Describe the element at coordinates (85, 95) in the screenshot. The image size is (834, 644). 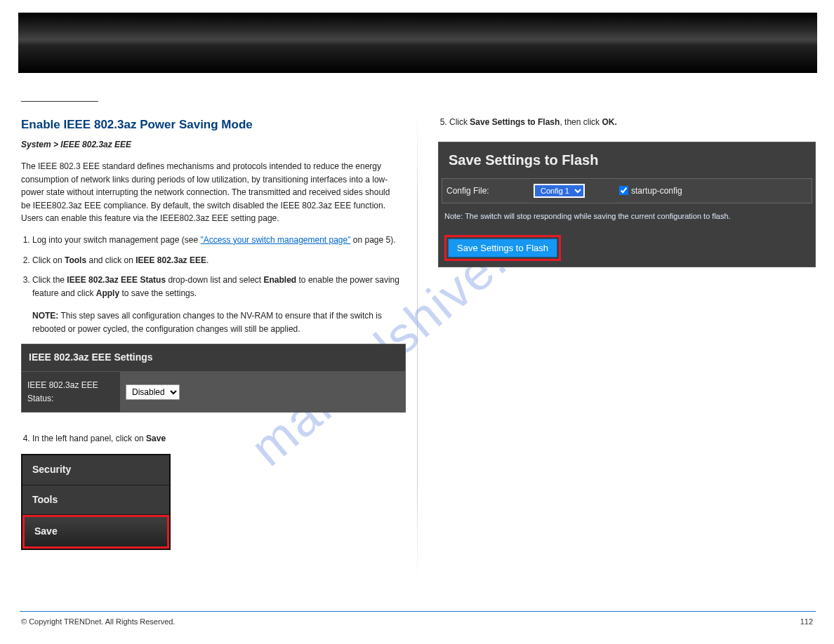
I see `header-left-title: TRENDnet User's Guide` at that location.